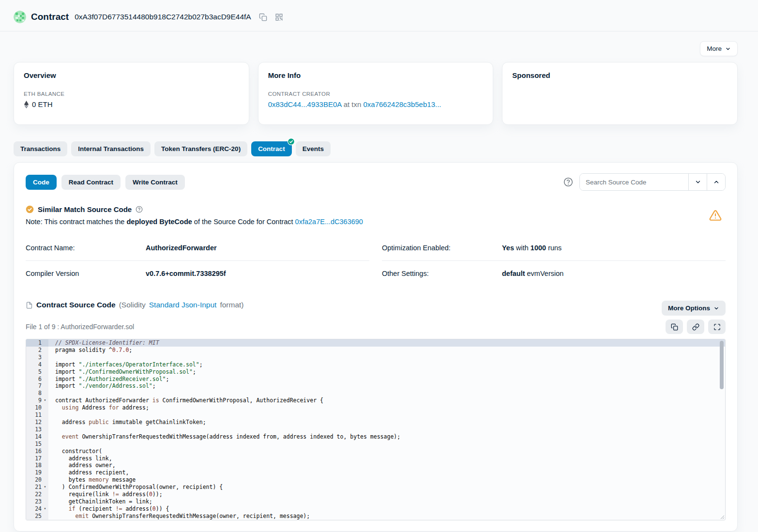  What do you see at coordinates (37, 343) in the screenshot?
I see `line-number-gutter: 1` at bounding box center [37, 343].